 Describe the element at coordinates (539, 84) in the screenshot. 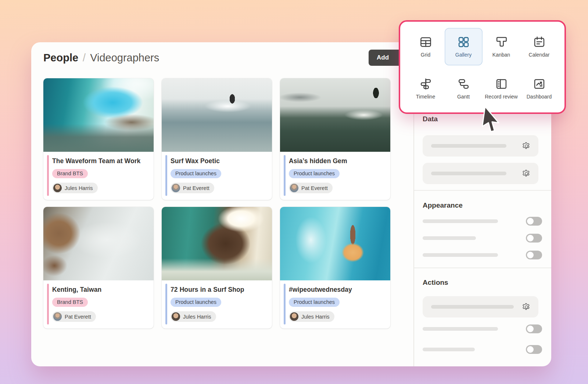

I see `dashboard-view-icon` at that location.